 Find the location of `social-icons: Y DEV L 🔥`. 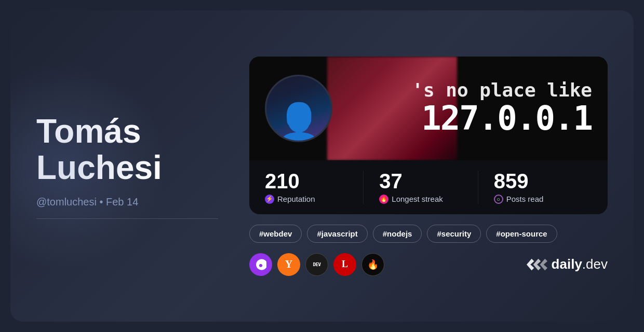

social-icons: Y DEV L 🔥 is located at coordinates (317, 265).